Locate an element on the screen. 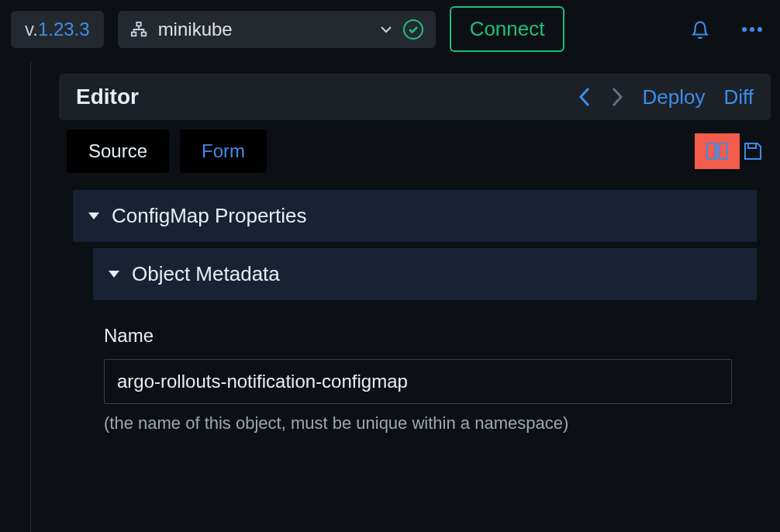 The height and width of the screenshot is (532, 780). nav-back-icon is located at coordinates (585, 97).